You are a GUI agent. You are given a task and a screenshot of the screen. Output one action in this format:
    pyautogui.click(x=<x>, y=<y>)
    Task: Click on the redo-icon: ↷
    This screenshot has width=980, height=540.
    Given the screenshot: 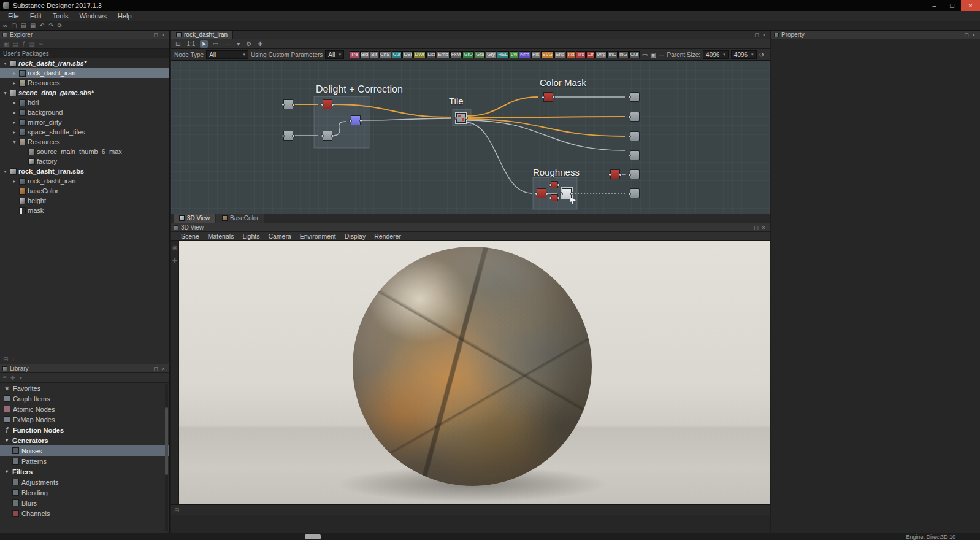 What is the action you would take?
    pyautogui.click(x=51, y=26)
    